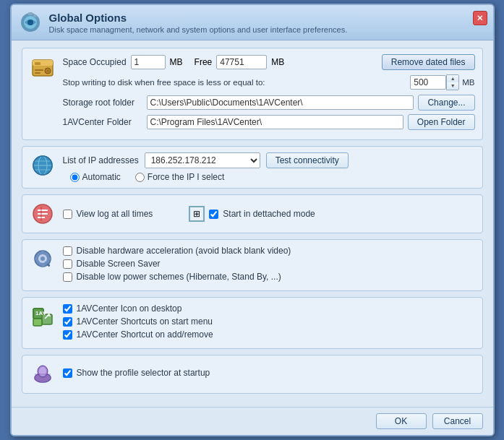 This screenshot has width=504, height=440. I want to click on avcenter-folder-input, so click(275, 122).